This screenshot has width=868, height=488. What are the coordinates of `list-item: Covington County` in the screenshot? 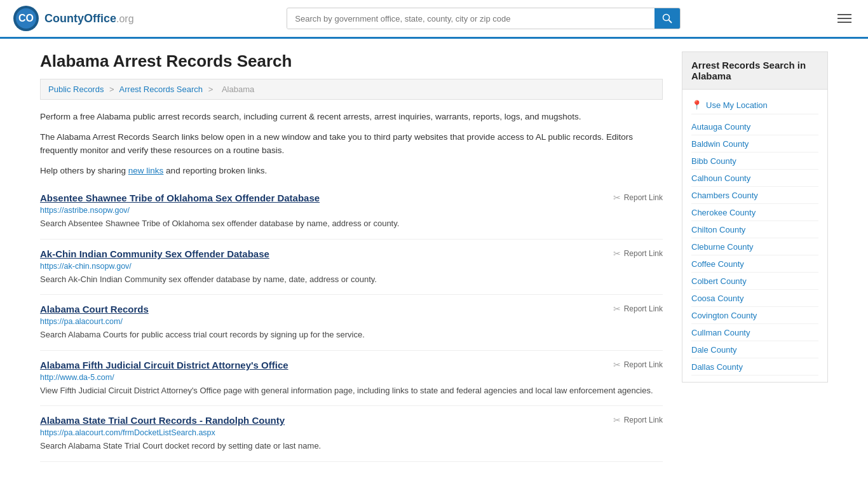 It's located at (755, 315).